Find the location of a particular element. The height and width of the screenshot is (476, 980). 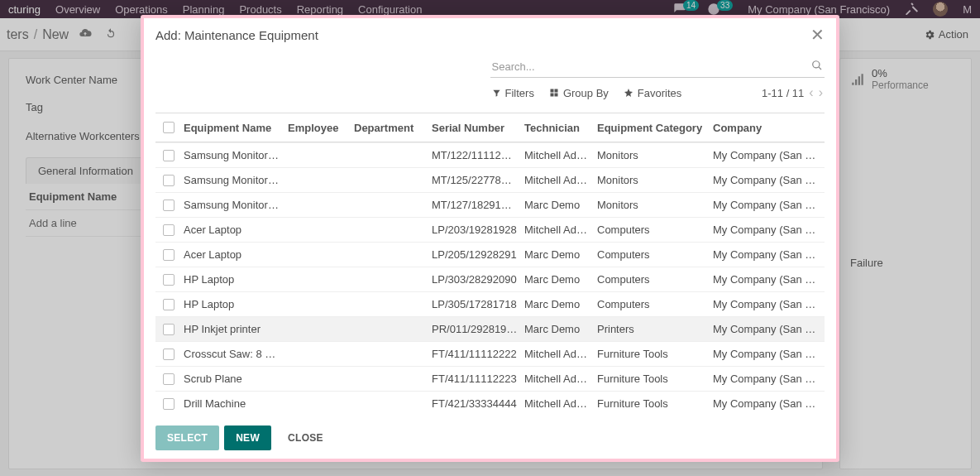

search-input is located at coordinates (652, 66).